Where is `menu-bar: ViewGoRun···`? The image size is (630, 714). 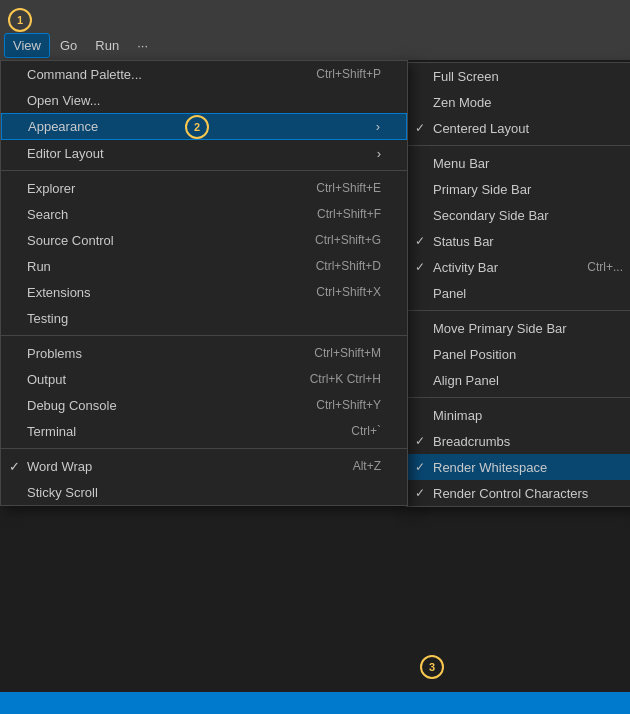 menu-bar: ViewGoRun··· is located at coordinates (315, 45).